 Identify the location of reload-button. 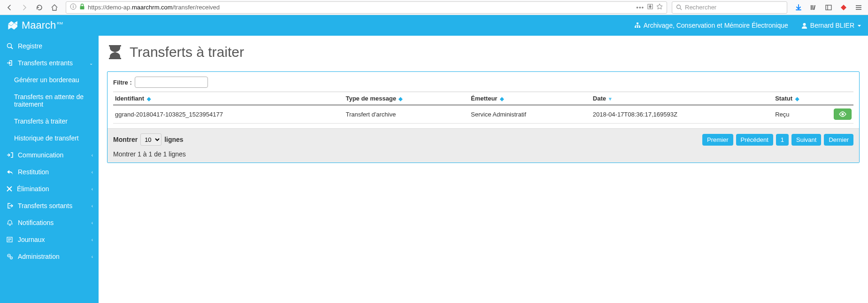
(39, 8).